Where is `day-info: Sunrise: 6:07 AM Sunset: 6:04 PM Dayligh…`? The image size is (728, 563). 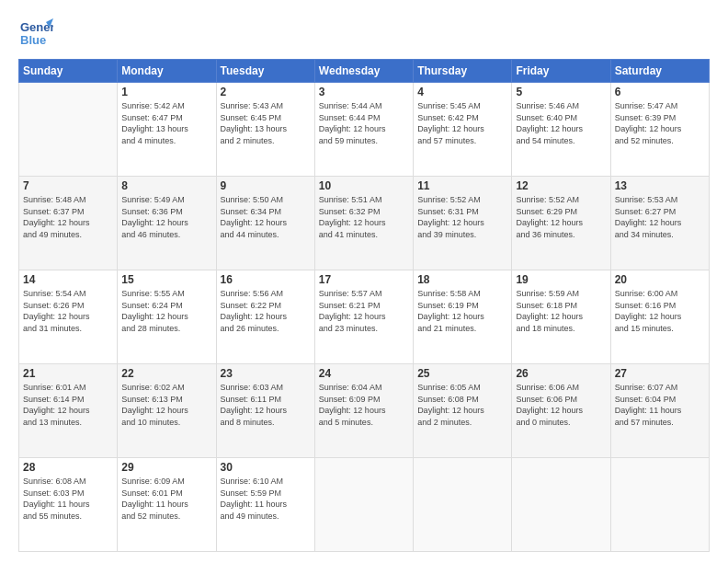 day-info: Sunrise: 6:07 AM Sunset: 6:04 PM Dayligh… is located at coordinates (660, 405).